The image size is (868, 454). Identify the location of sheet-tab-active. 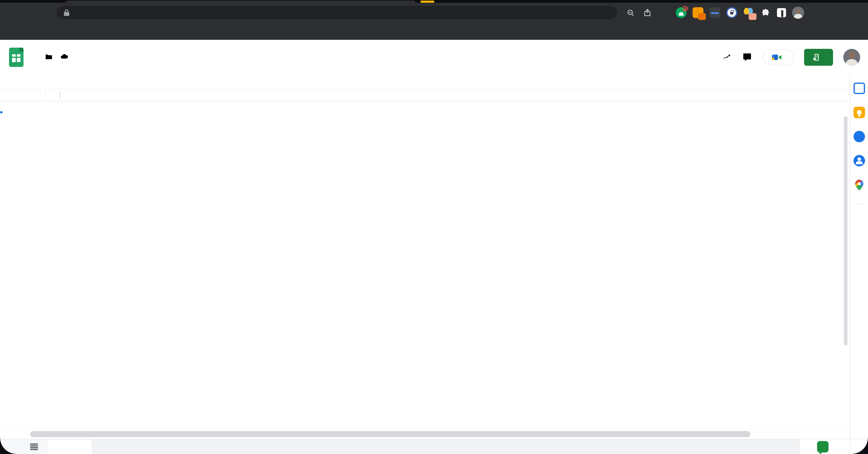
(70, 447).